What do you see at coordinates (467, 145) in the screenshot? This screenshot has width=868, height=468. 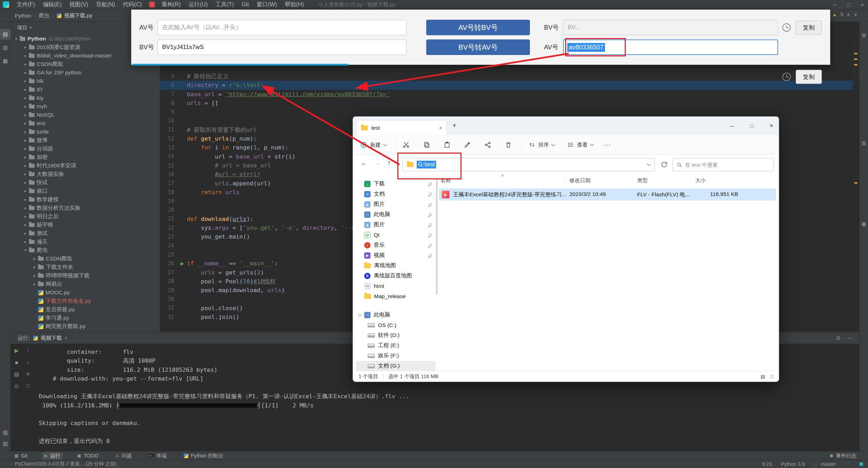 I see `rename-icon` at bounding box center [467, 145].